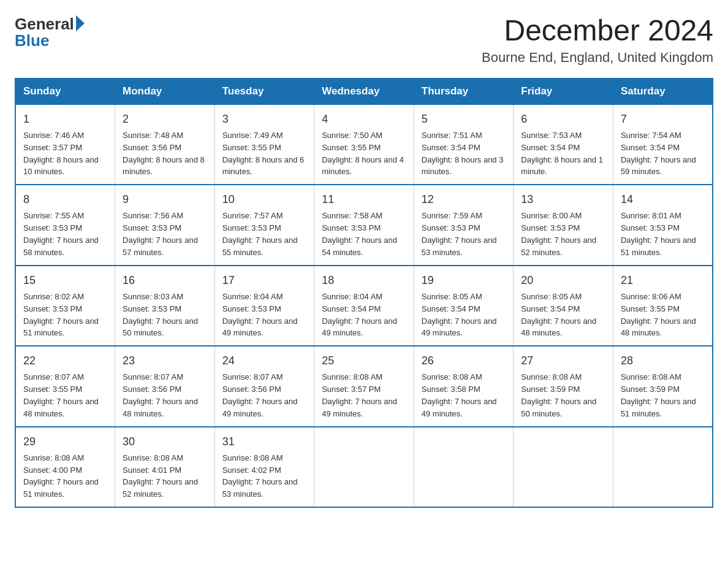  What do you see at coordinates (464, 280) in the screenshot?
I see `day-number: 19` at bounding box center [464, 280].